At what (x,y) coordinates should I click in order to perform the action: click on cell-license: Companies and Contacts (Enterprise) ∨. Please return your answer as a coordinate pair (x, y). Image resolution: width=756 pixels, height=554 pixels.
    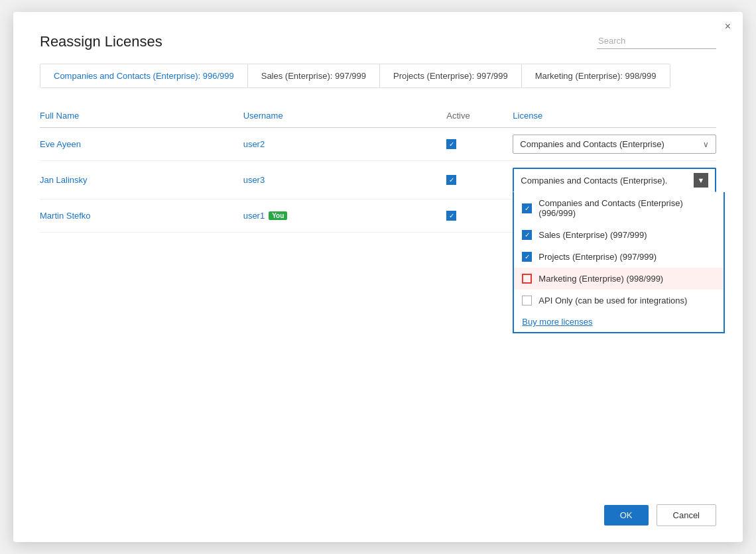
    Looking at the image, I should click on (614, 144).